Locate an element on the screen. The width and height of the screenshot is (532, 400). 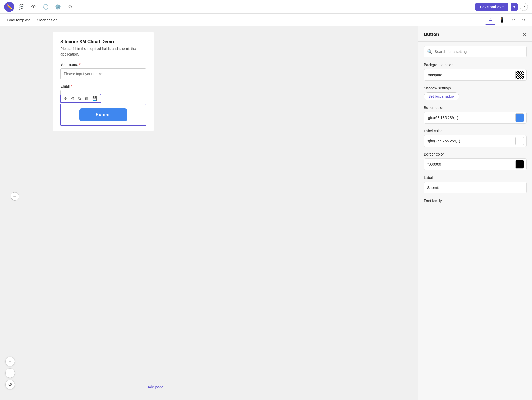
top-toolbar: ✏️ 💬 👁 🕐 ⚙️ ⚙ Save and exit ▾ ? is located at coordinates (266, 7).